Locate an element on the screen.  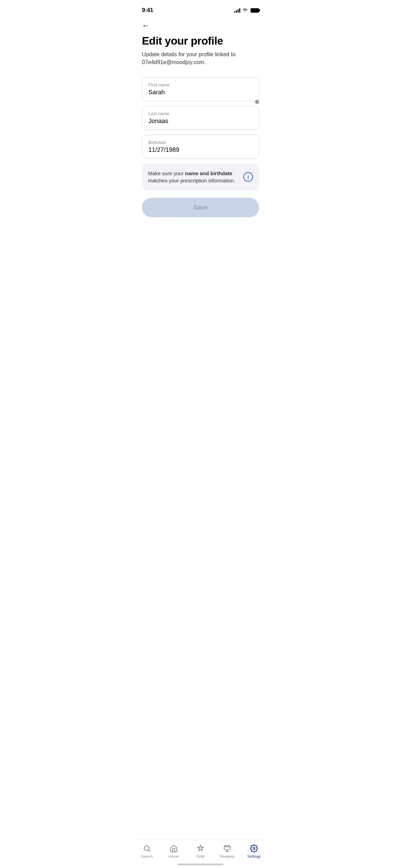
back-arrow-icon: ← is located at coordinates (146, 26).